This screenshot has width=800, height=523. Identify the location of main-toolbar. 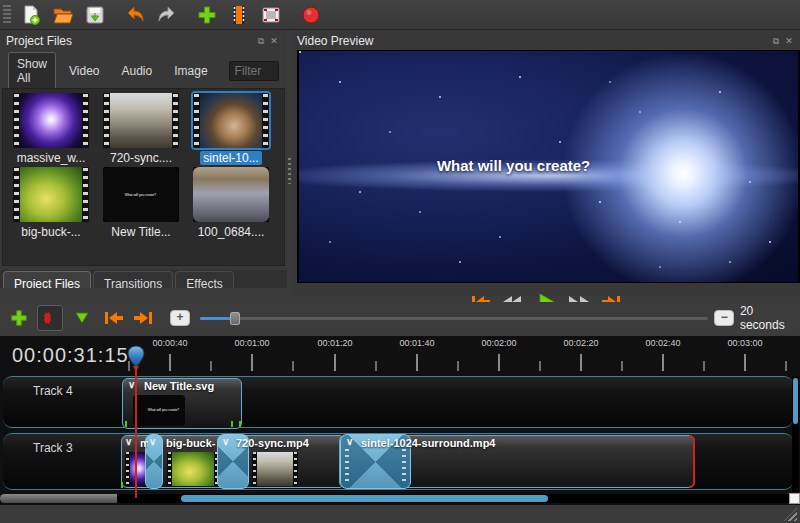
(400, 15).